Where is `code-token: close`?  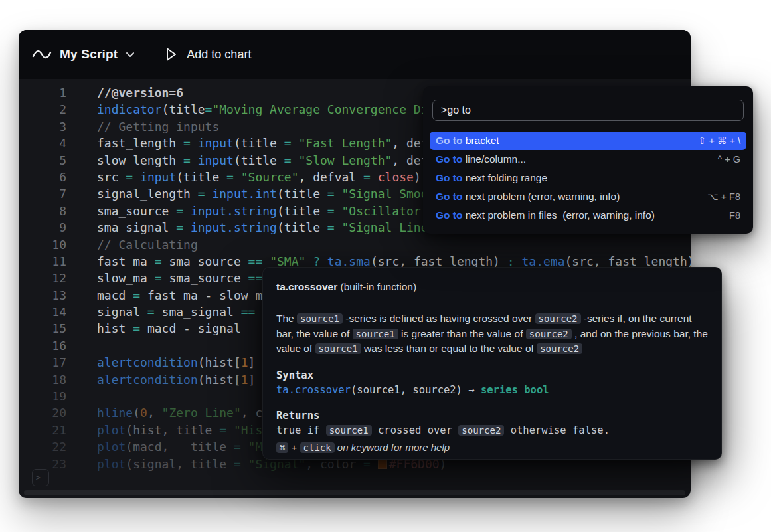
code-token: close is located at coordinates (396, 177).